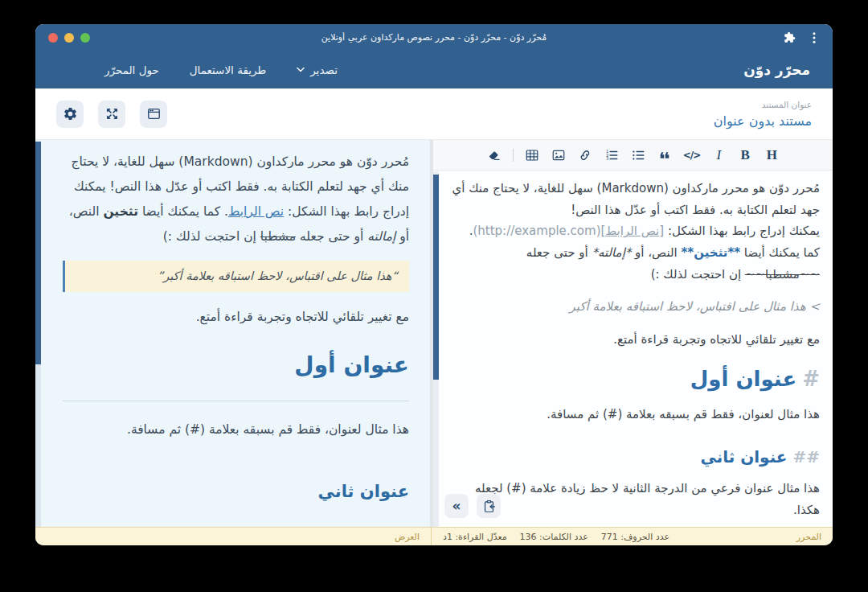 The image size is (868, 592). What do you see at coordinates (635, 499) in the screenshot?
I see `source-paragraph: هذا مثال عنوان فرعي من الدرجة الثانية لا…` at bounding box center [635, 499].